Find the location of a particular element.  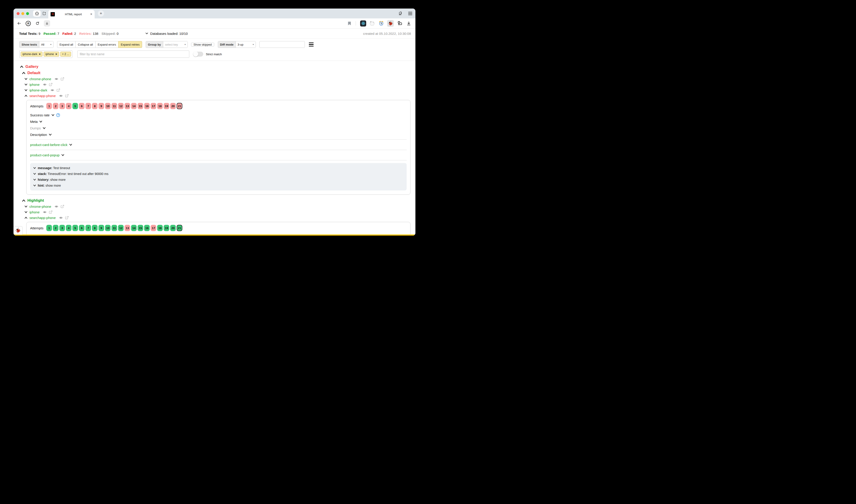

suite-default: Default is located at coordinates (214, 73).